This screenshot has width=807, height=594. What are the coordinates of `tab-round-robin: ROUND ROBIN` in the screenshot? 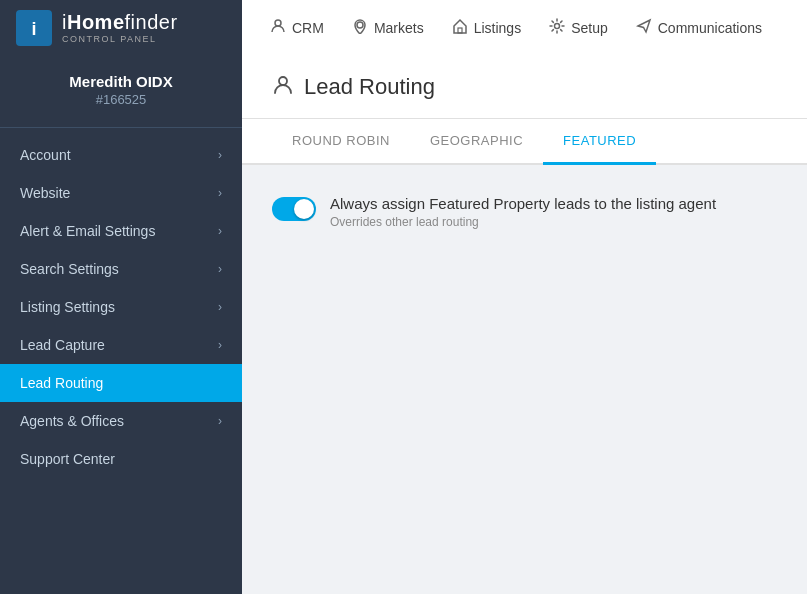 It's located at (341, 142).